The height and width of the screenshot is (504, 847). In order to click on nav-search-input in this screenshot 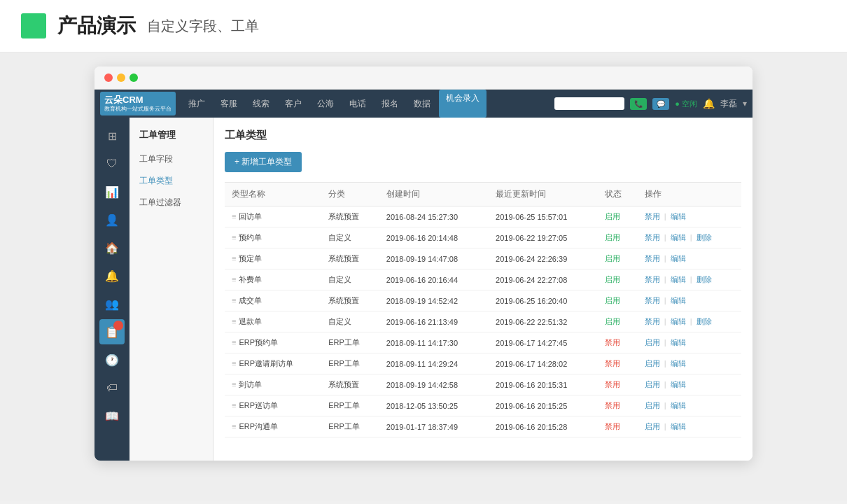, I will do `click(589, 104)`.